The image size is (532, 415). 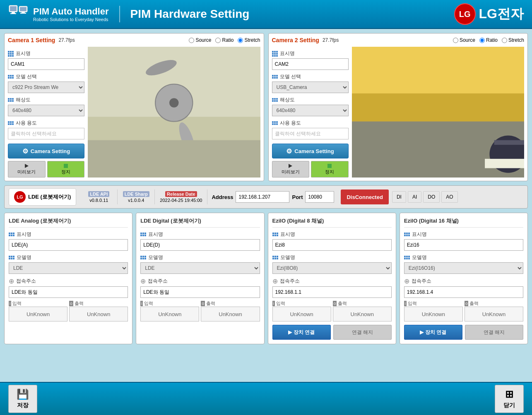 I want to click on lde-do-tab: DO, so click(x=431, y=197).